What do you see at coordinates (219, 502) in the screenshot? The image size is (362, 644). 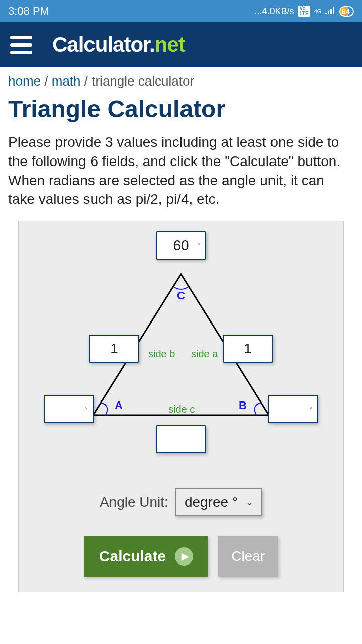 I see `angle-unit-select: degree ° ⌄` at bounding box center [219, 502].